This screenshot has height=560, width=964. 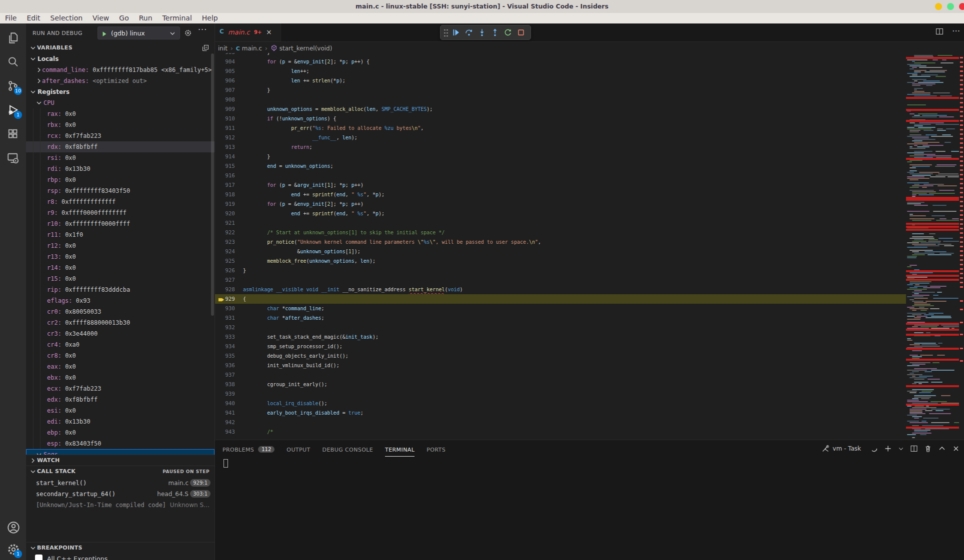 What do you see at coordinates (120, 378) in the screenshot?
I see `register-ebx: ebx: 0x0` at bounding box center [120, 378].